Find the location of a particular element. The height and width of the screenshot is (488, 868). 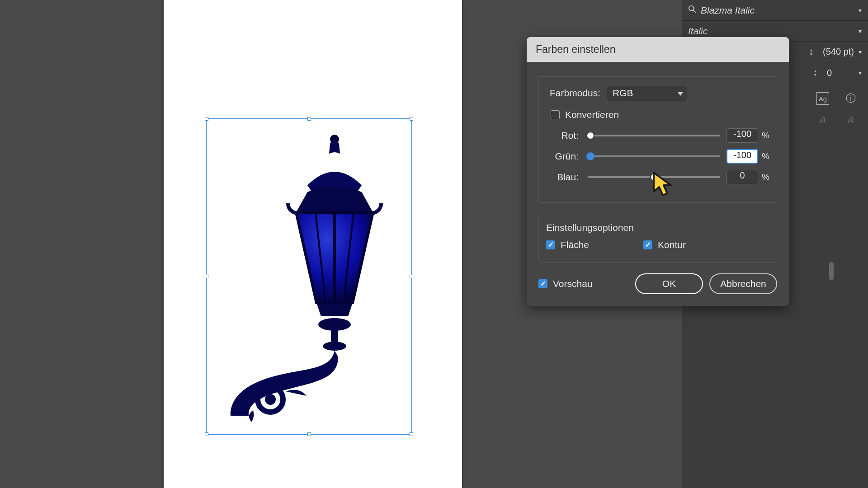

resize-handle-tr is located at coordinates (411, 119).